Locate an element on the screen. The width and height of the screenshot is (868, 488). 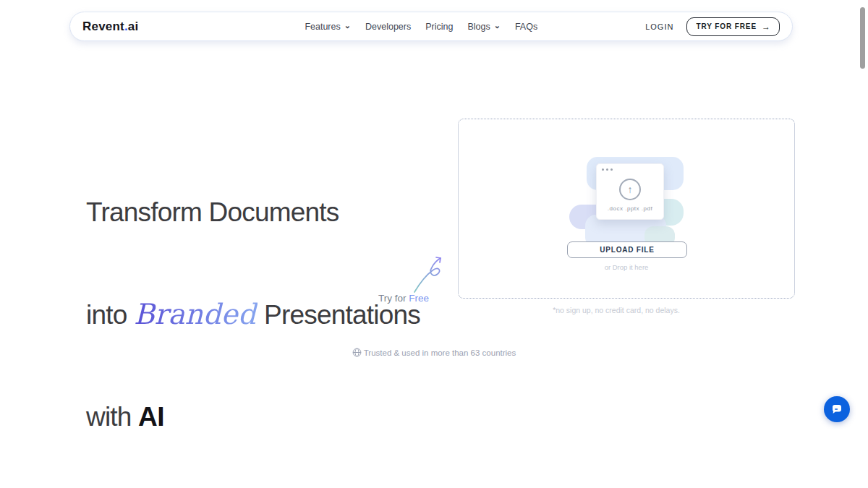
trust-line: Trusted & used in more than 63 countries is located at coordinates (434, 353).